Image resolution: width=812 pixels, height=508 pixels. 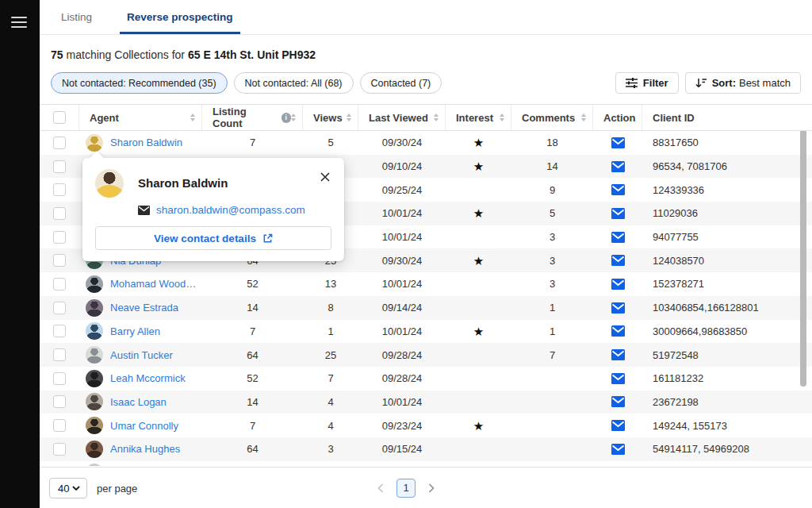 I want to click on client-id-cell: 51972548, so click(x=727, y=356).